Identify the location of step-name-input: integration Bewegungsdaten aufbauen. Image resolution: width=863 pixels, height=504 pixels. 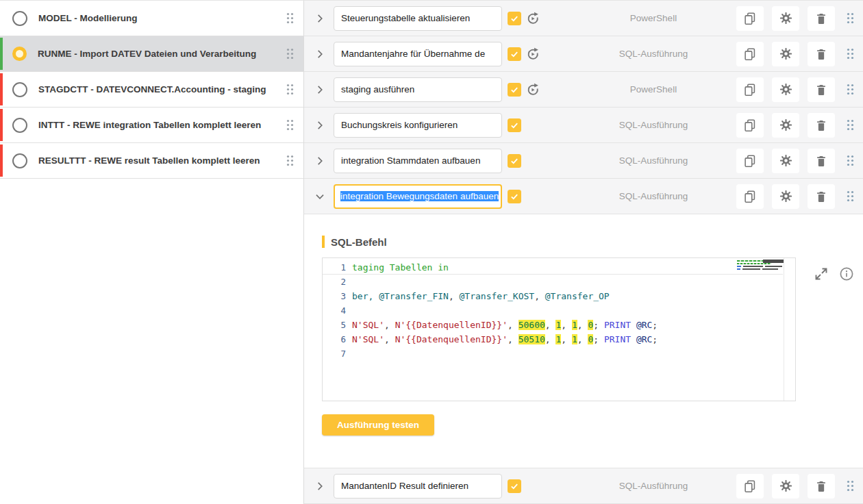
(418, 197).